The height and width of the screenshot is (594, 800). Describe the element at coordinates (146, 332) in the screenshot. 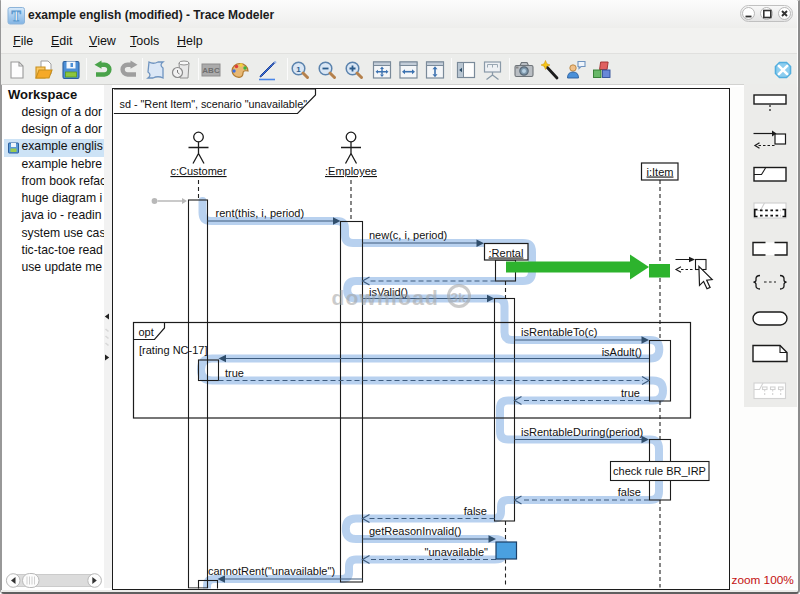

I see `svg-text: opt` at that location.